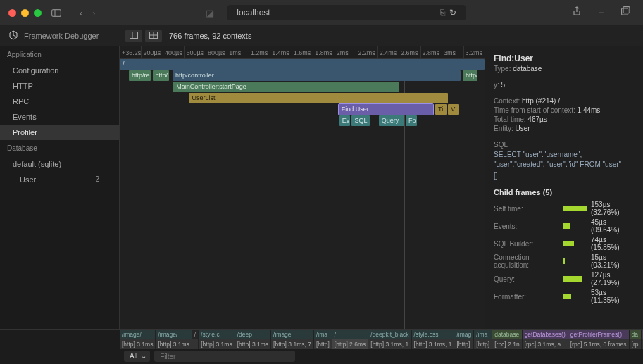  What do you see at coordinates (217, 339) in the screenshot?
I see `request-item: /style.c[http] 3.1ms` at bounding box center [217, 339].